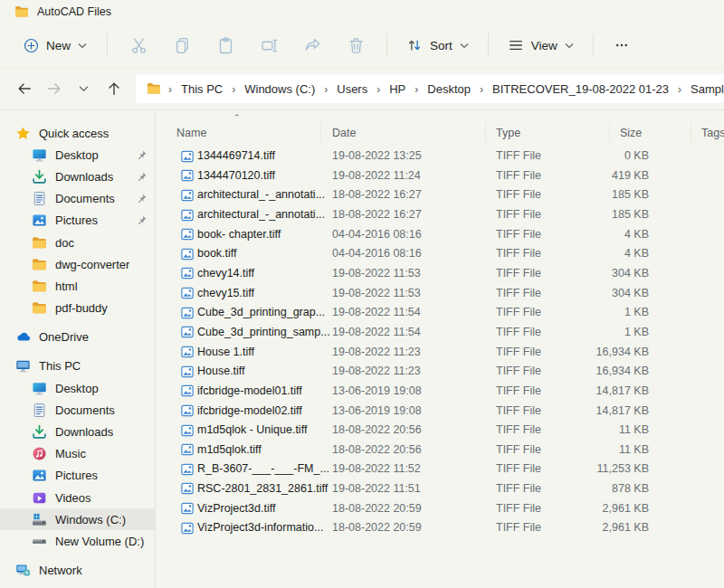 The width and height of the screenshot is (724, 588). Describe the element at coordinates (192, 133) in the screenshot. I see `column-header-name: Name` at that location.